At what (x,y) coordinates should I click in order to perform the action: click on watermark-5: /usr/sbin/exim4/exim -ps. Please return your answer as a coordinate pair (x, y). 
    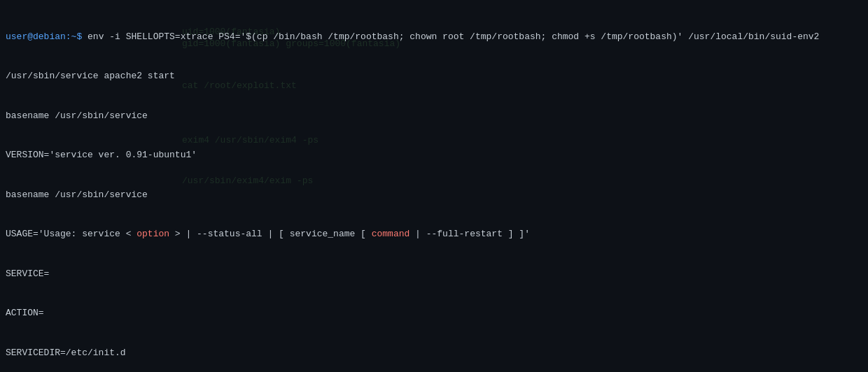
    Looking at the image, I should click on (248, 180).